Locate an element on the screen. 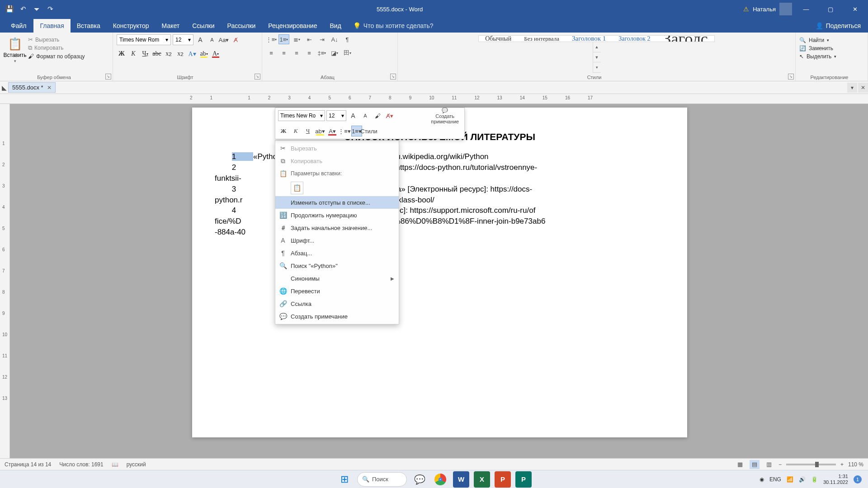 The width and height of the screenshot is (868, 488). taskbar-powerpoint: P is located at coordinates (503, 479).